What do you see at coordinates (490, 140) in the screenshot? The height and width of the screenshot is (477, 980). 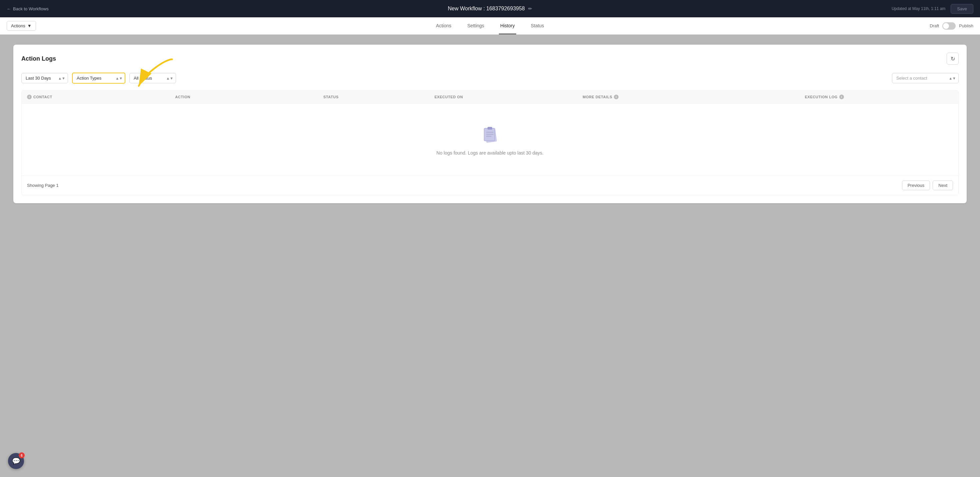 I see `empty-state: No logs found. Logs are available upto l…` at bounding box center [490, 140].